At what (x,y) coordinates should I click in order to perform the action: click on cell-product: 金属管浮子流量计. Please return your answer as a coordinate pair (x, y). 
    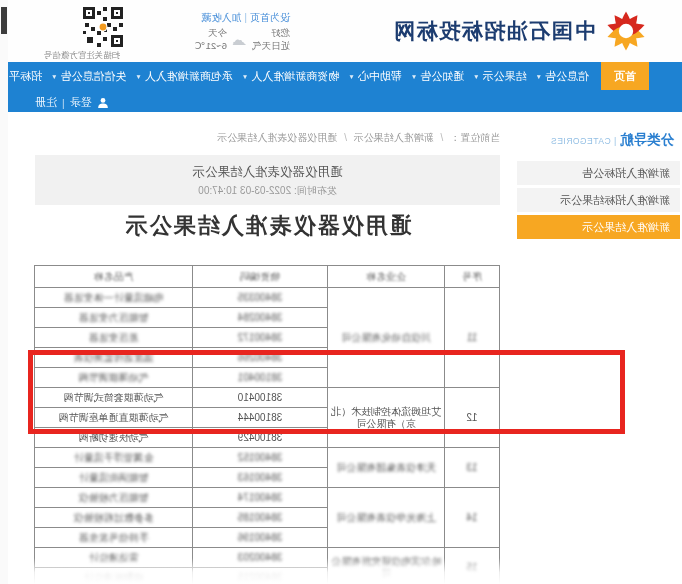
    Looking at the image, I should click on (114, 458).